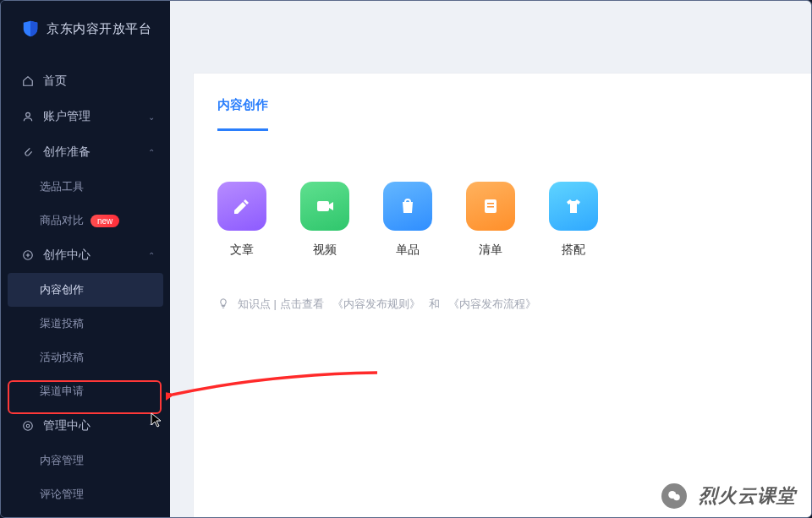 The height and width of the screenshot is (518, 812). What do you see at coordinates (85, 152) in the screenshot?
I see `nav-prep: 创作准备 ⌃` at bounding box center [85, 152].